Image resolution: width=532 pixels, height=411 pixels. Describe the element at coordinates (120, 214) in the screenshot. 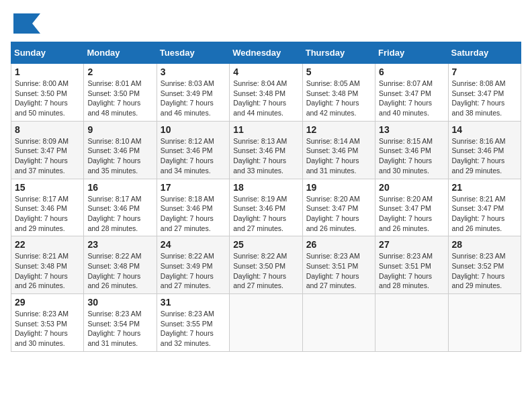

I see `day-info: Sunrise: 8:17 AMSunset: 3:46 PMDaylight:…` at that location.